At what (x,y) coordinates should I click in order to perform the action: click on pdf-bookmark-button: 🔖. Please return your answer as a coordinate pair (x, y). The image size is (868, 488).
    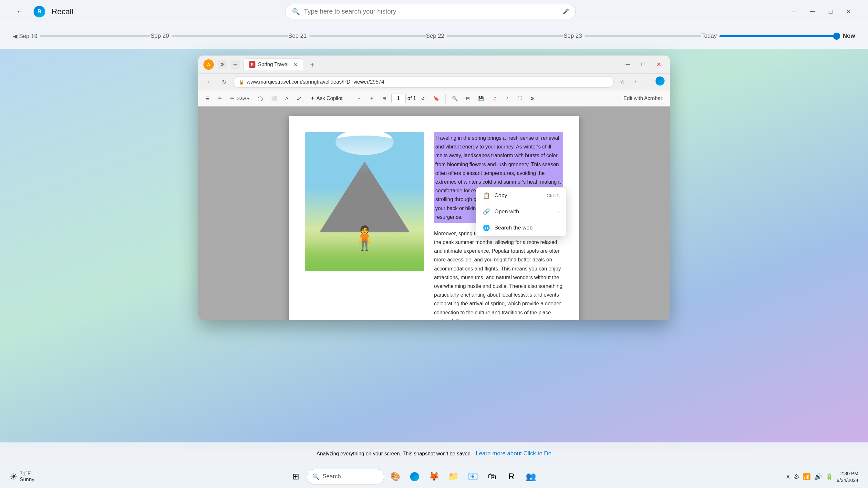
    Looking at the image, I should click on (436, 98).